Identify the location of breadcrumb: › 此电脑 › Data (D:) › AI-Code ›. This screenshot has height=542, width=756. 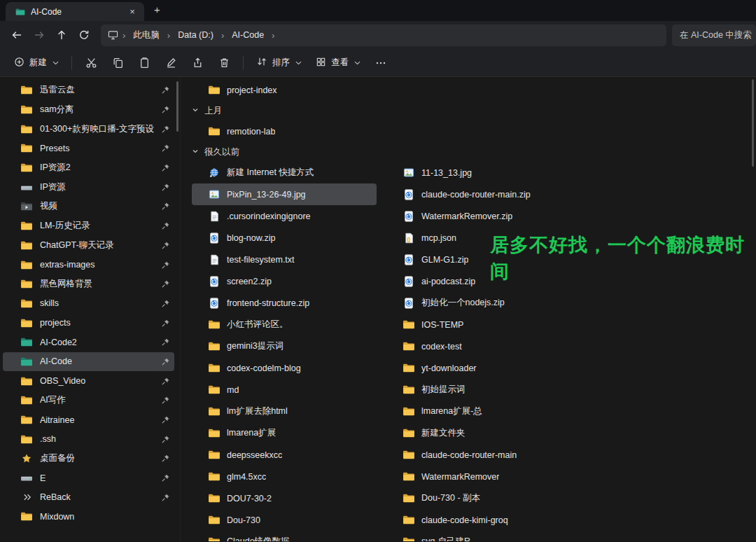
(384, 35).